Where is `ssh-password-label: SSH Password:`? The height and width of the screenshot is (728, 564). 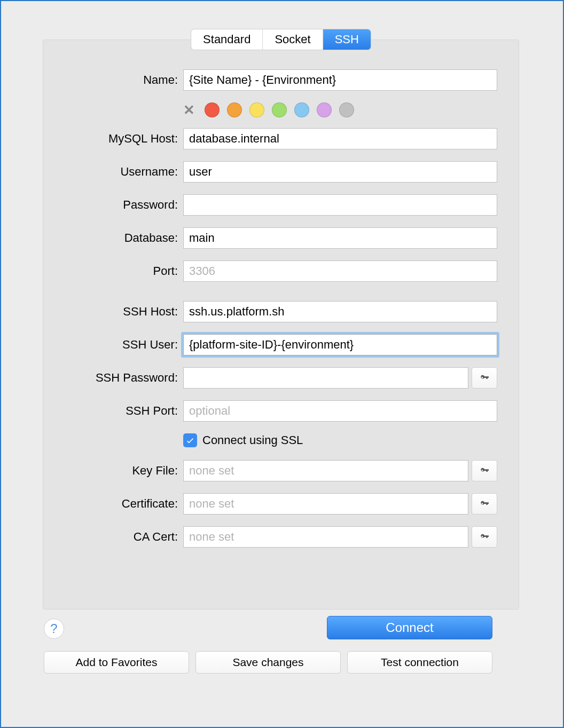 ssh-password-label: SSH Password: is located at coordinates (113, 378).